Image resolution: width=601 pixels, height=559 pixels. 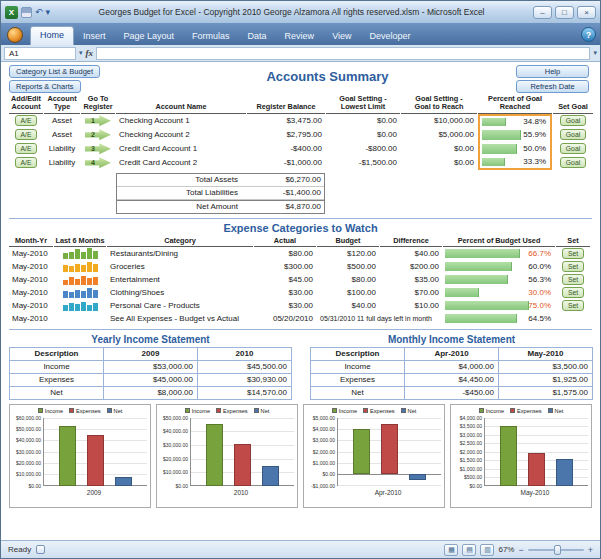 I want to click on statement-header-cell: Apr-2010, so click(x=452, y=354).